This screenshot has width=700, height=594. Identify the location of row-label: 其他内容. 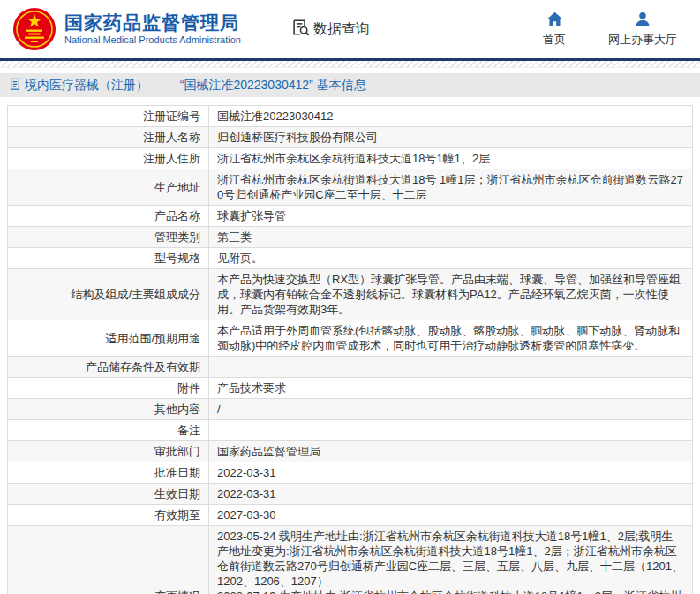
(109, 410).